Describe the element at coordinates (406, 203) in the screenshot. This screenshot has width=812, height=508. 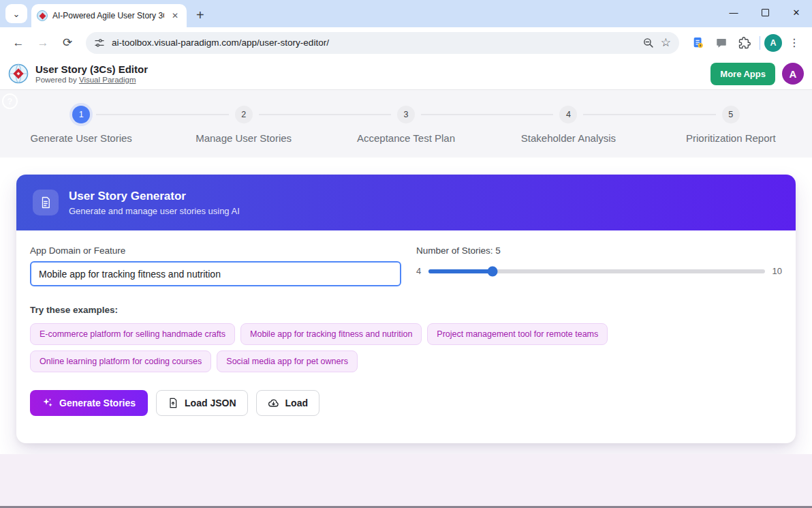
I see `card-banner: User Story Generator Generate and manage…` at that location.